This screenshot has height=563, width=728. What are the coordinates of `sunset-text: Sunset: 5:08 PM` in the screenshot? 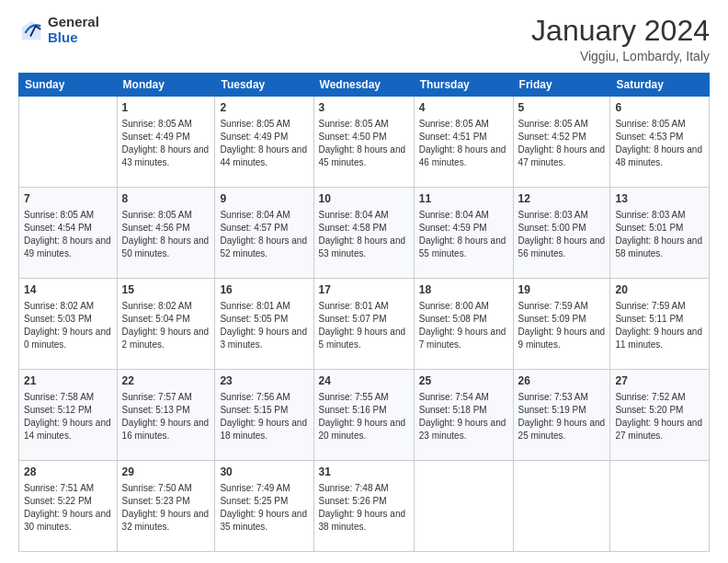 It's located at (463, 319).